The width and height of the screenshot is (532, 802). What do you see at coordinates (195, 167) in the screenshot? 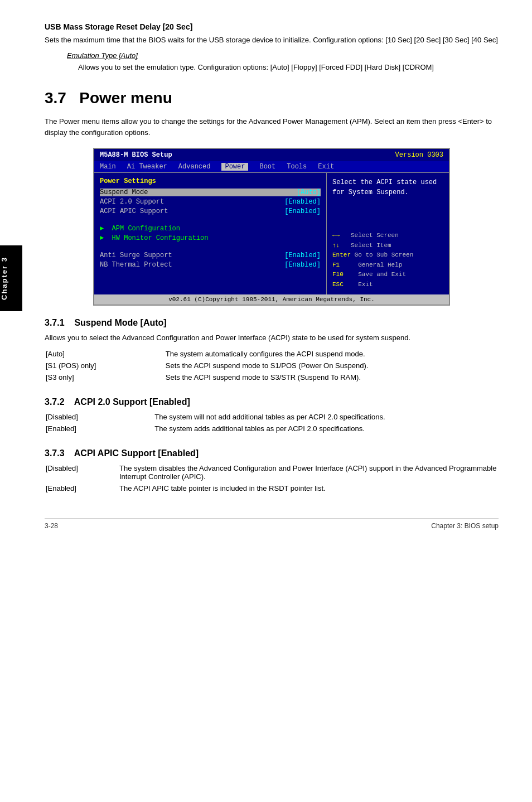
I see `bios-menu-advanced: Advanced` at bounding box center [195, 167].